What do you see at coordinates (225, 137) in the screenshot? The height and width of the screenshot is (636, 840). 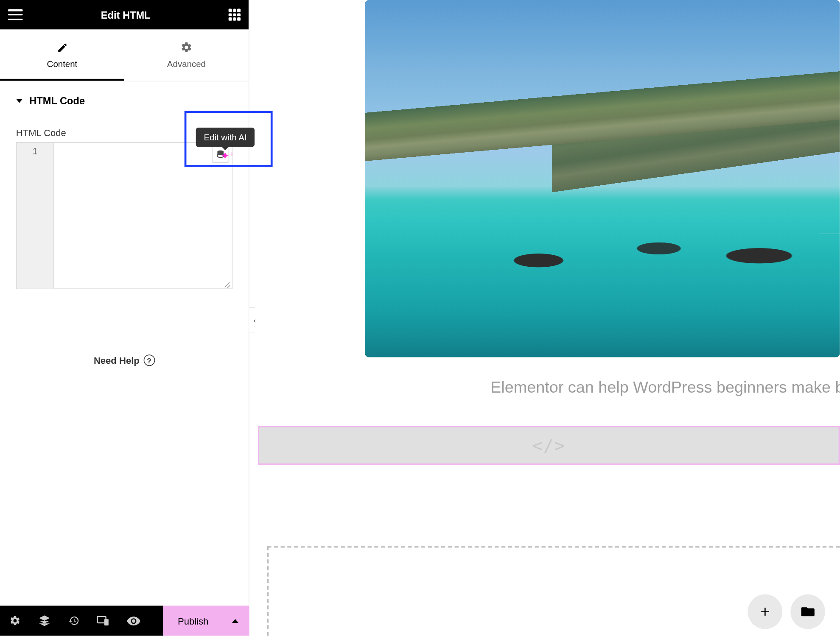 I see `ai-tooltip: Edit with AI` at bounding box center [225, 137].